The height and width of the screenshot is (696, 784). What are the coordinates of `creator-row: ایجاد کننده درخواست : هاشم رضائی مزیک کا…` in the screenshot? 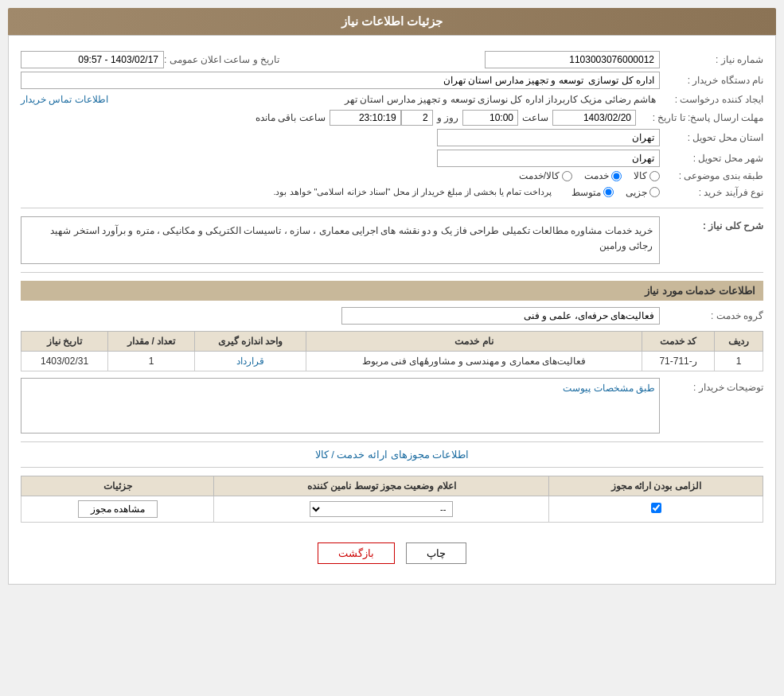 It's located at (392, 99).